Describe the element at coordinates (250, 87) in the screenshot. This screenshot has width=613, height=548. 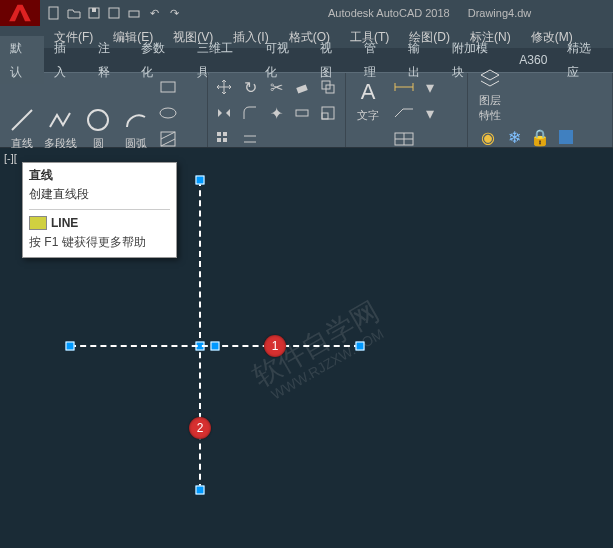
I see `rotate-icon: ↻` at that location.